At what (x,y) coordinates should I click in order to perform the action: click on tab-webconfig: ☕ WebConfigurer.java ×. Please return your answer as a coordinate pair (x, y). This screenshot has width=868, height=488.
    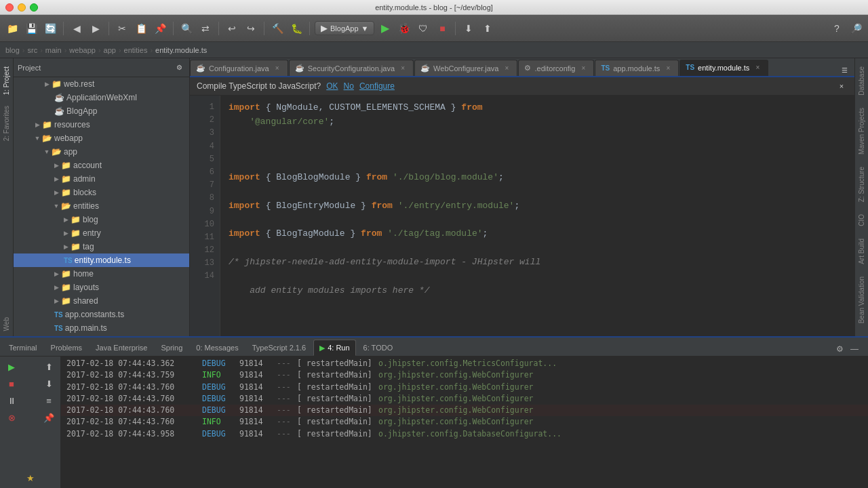
    Looking at the image, I should click on (466, 68).